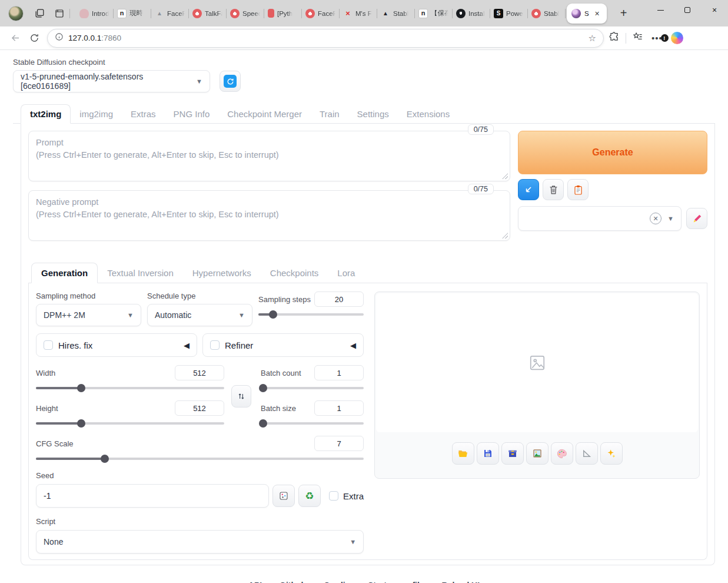 The image size is (728, 583). I want to click on back-icon, so click(15, 38).